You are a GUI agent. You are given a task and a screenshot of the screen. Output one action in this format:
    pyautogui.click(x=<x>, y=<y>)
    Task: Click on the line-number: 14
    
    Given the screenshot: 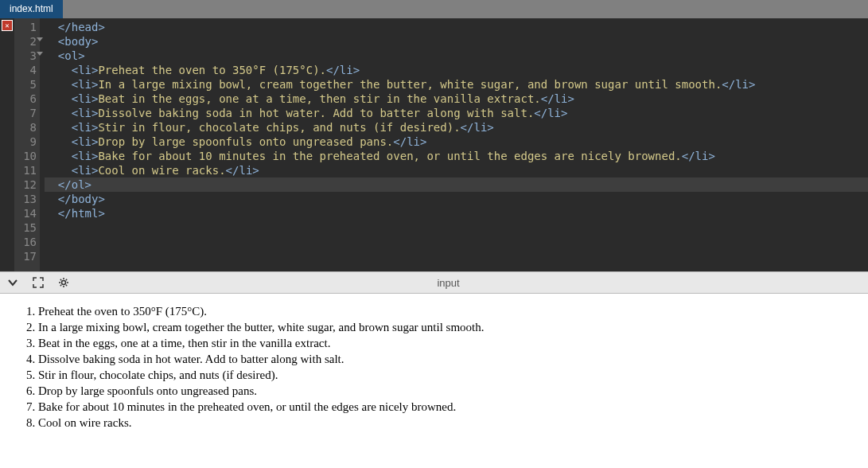 What is the action you would take?
    pyautogui.click(x=25, y=213)
    